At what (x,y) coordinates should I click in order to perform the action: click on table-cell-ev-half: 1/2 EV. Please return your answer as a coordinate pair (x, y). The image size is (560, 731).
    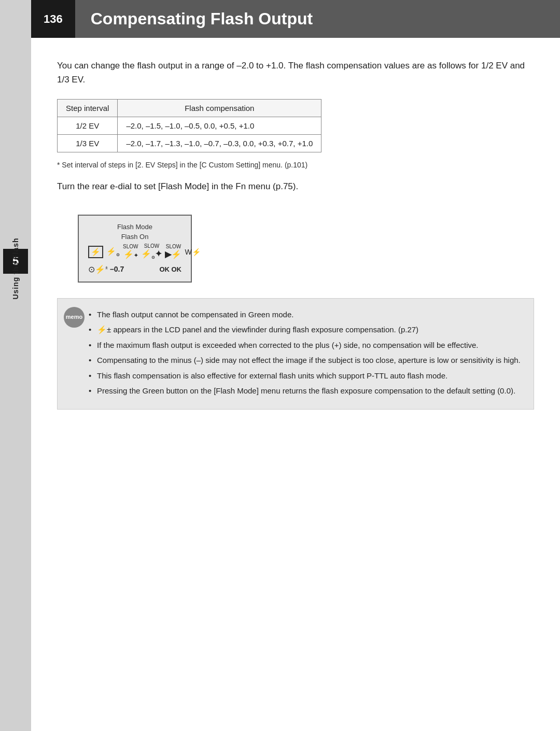
    Looking at the image, I should click on (88, 126).